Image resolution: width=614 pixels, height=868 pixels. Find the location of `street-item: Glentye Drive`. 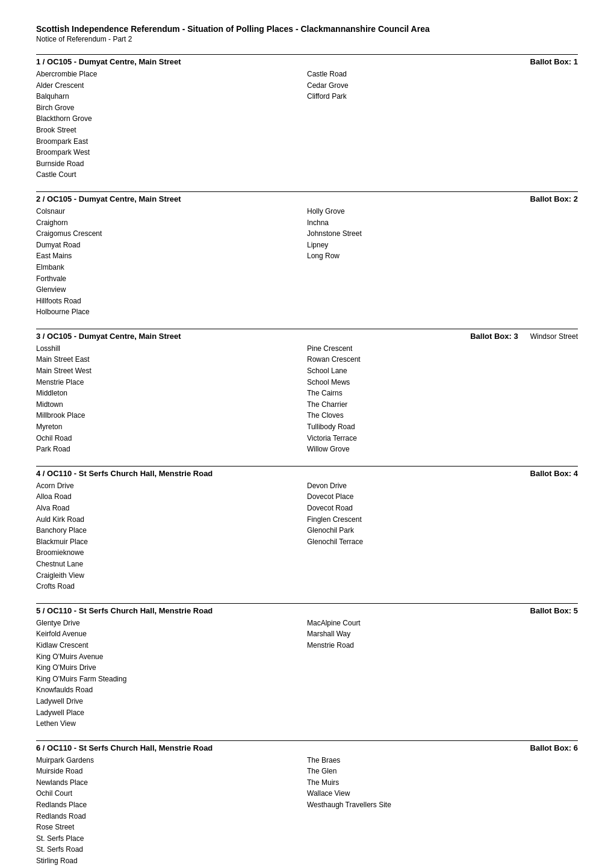

street-item: Glentye Drive is located at coordinates (172, 624).